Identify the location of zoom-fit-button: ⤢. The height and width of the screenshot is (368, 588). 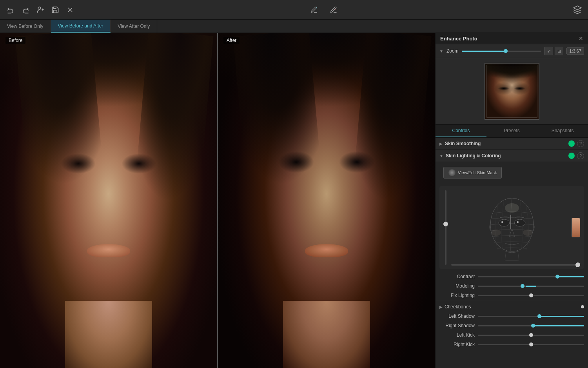
(549, 51).